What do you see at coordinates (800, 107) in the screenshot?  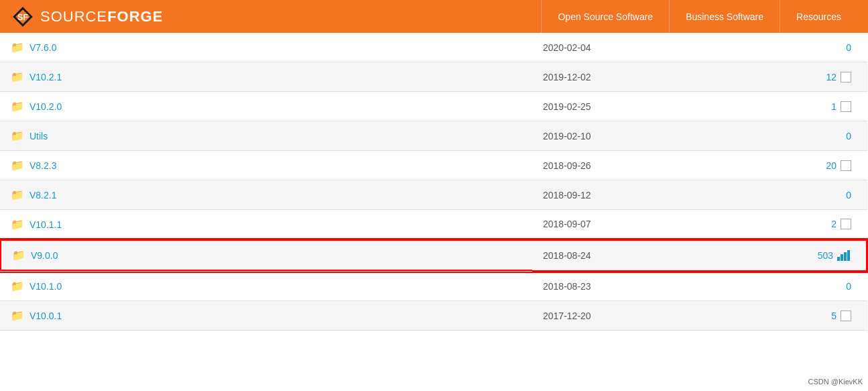 I see `count-cell: 1` at bounding box center [800, 107].